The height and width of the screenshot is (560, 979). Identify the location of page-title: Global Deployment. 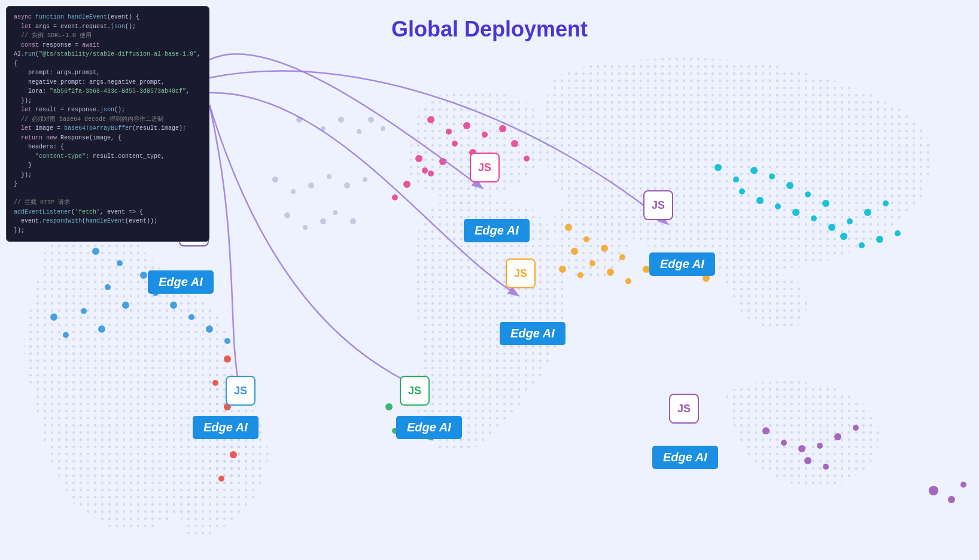
(490, 29).